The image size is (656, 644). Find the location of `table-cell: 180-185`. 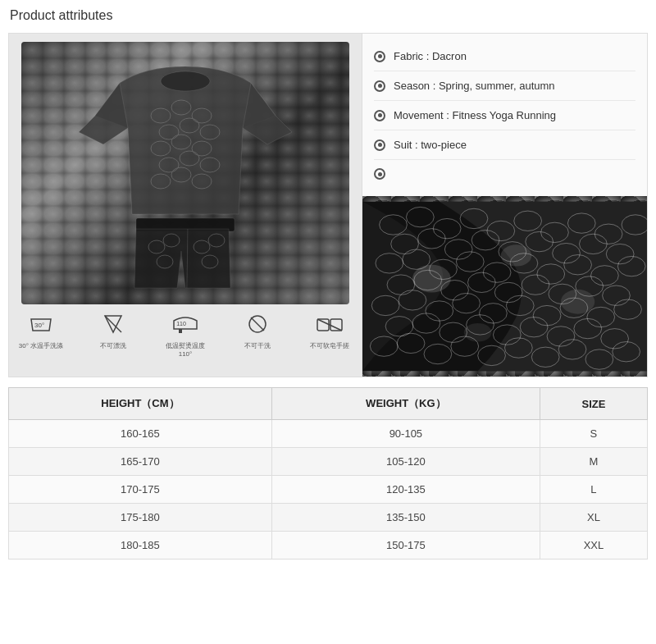

table-cell: 180-185 is located at coordinates (141, 546).